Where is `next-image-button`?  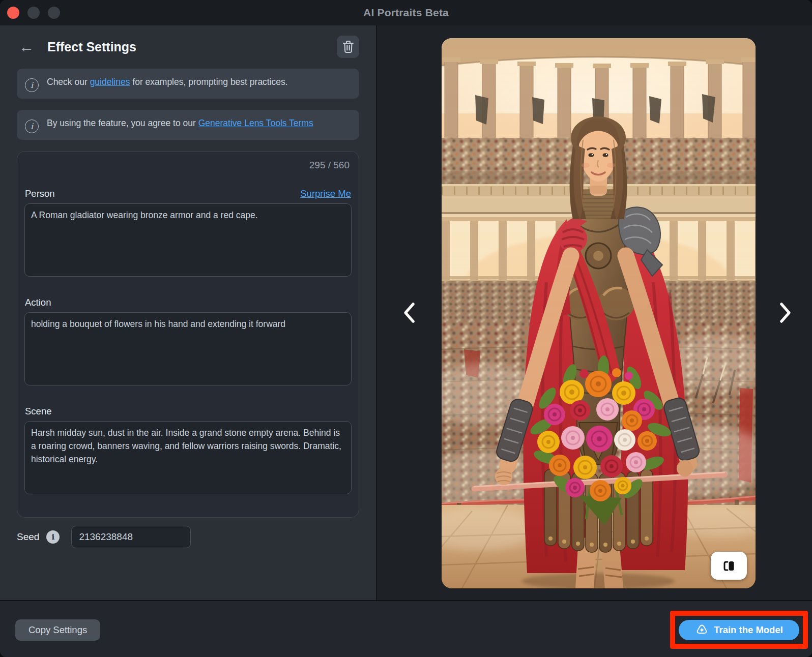
next-image-button is located at coordinates (786, 313).